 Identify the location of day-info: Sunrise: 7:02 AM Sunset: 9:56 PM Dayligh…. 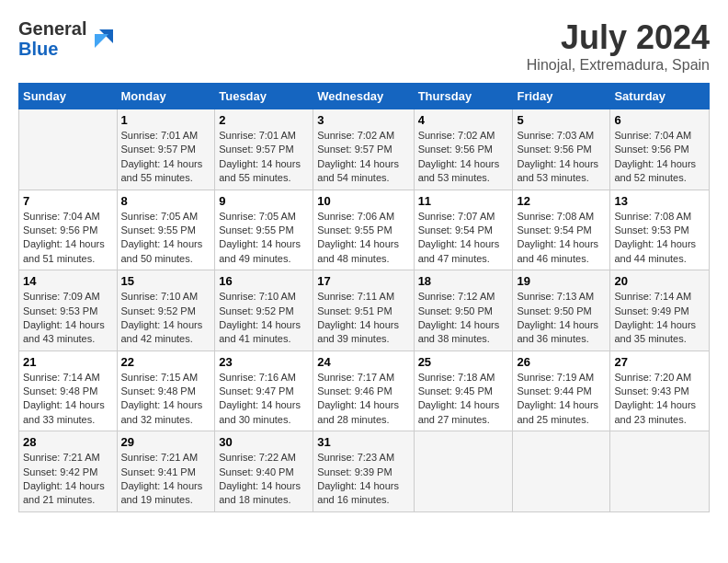
(463, 157).